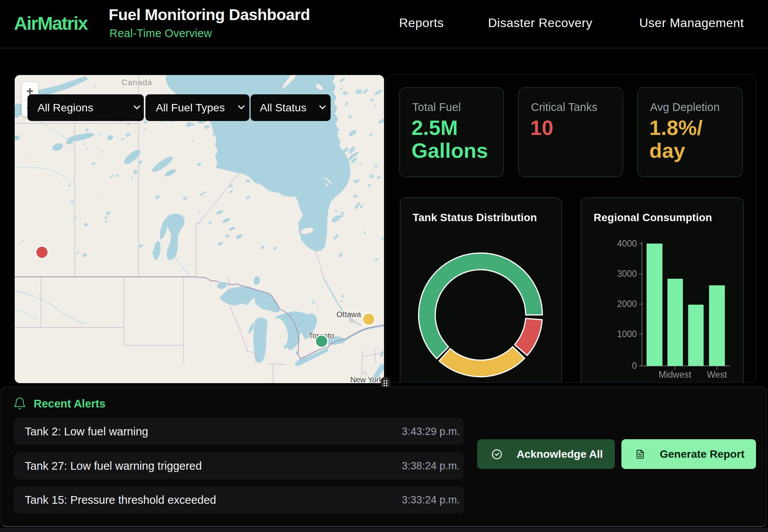 The width and height of the screenshot is (768, 532). Describe the element at coordinates (367, 379) in the screenshot. I see `svg-text: New York` at that location.